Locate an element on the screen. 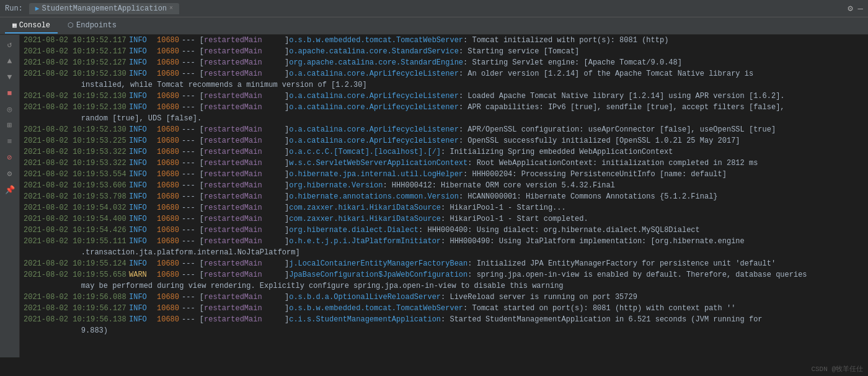  tab-console: ▦ Console is located at coordinates (31, 26).